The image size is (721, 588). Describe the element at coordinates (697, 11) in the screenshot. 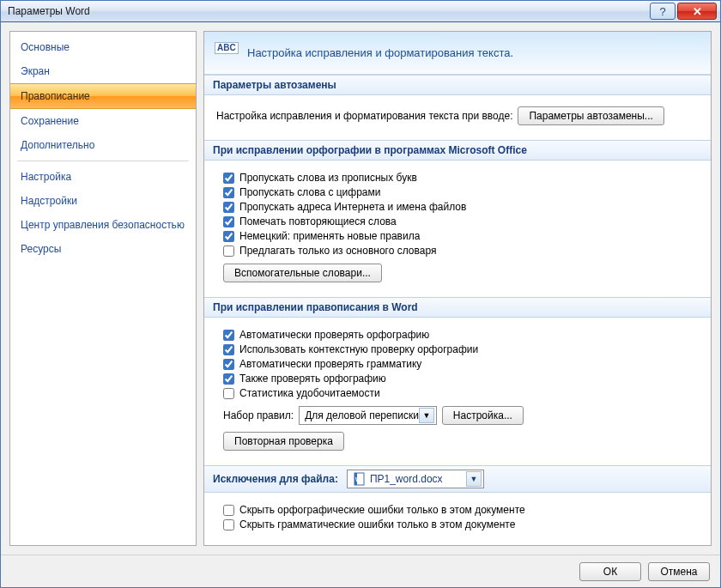

I see `close-button: ✕` at that location.